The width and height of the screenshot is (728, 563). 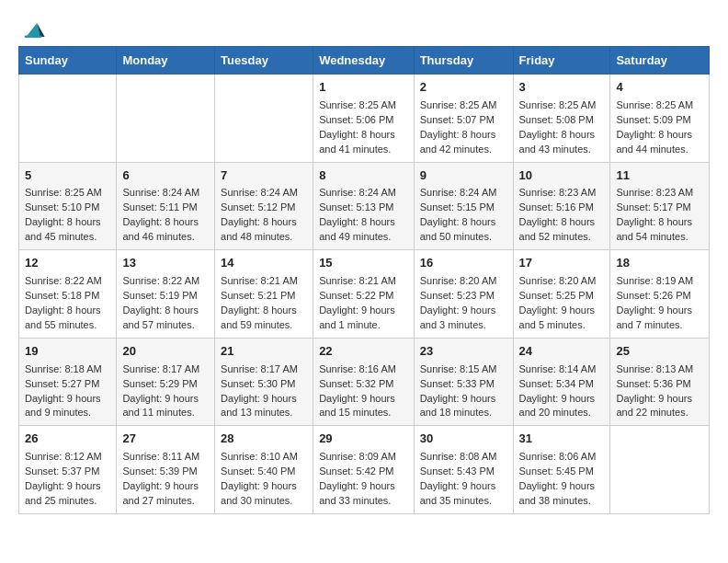 What do you see at coordinates (264, 440) in the screenshot?
I see `day-number: 28` at bounding box center [264, 440].